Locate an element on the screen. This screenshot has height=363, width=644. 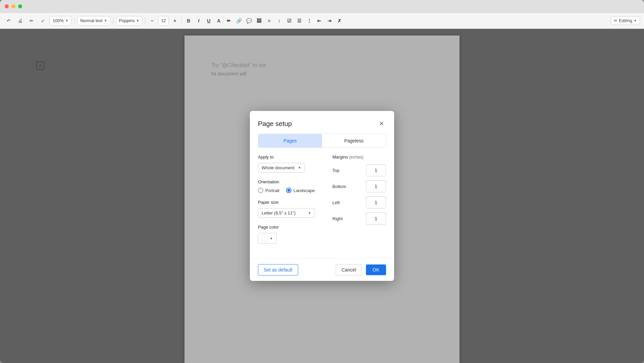
landscape-radio-dot is located at coordinates (289, 190).